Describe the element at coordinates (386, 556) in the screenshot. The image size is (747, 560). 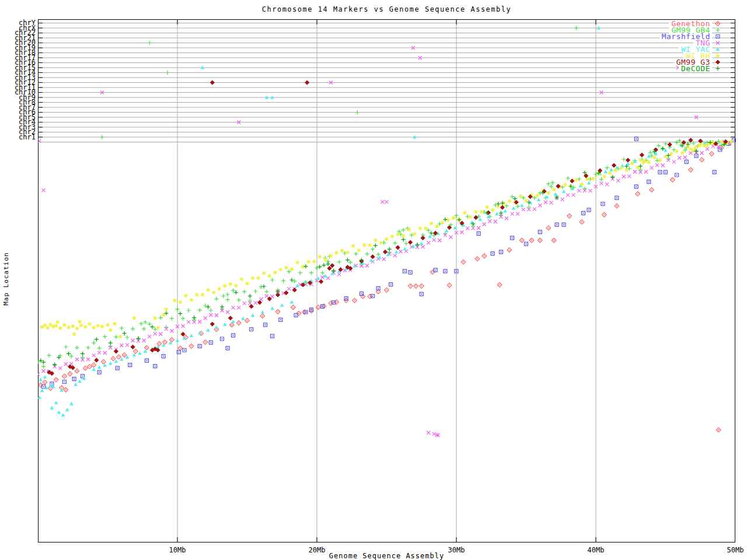
I see `x-axis-title: Genome Sequence Assembly` at that location.